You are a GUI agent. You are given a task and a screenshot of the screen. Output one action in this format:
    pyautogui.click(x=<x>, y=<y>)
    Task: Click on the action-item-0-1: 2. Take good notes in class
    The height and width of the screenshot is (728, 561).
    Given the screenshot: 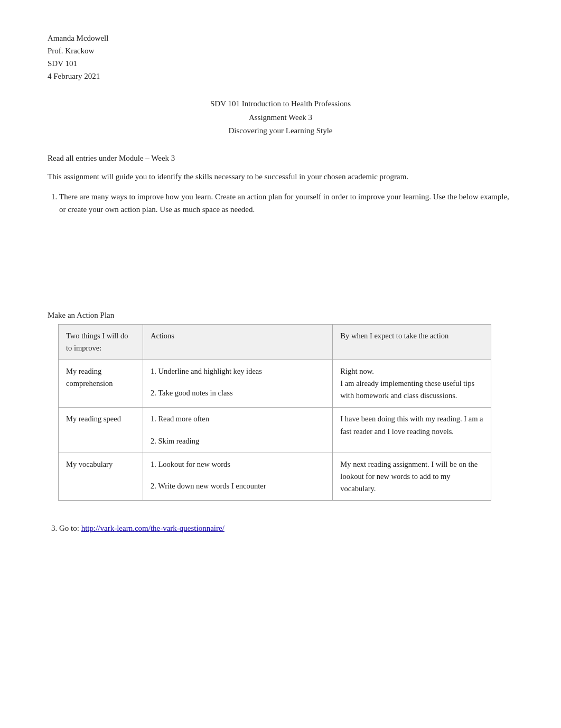 What is the action you would take?
    pyautogui.click(x=238, y=393)
    